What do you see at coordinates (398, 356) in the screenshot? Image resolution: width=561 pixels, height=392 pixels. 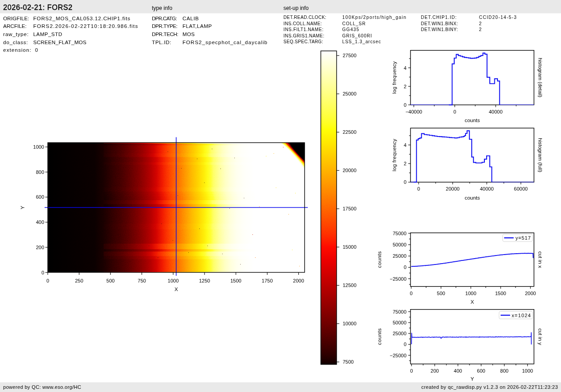 I see `svg-text: −25000` at bounding box center [398, 356].